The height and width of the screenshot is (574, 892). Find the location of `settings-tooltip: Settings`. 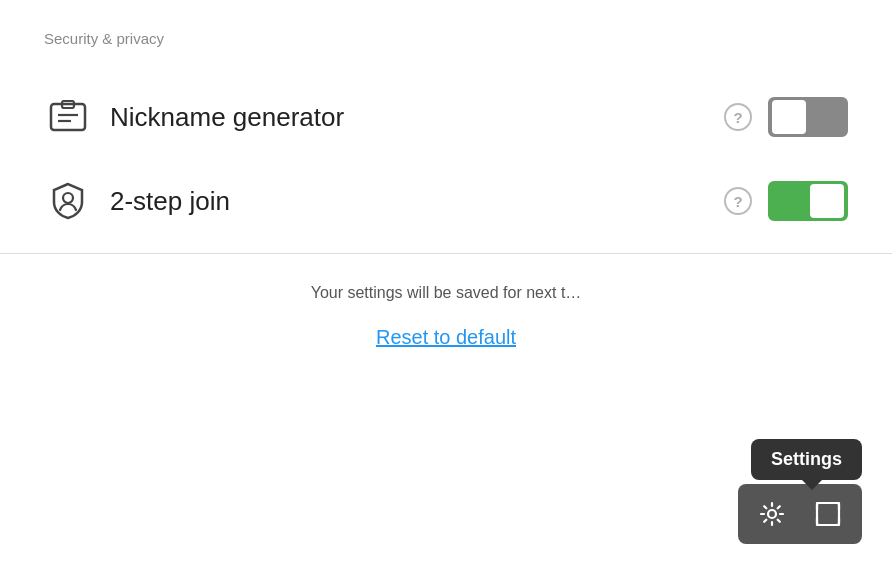

settings-tooltip: Settings is located at coordinates (806, 460).